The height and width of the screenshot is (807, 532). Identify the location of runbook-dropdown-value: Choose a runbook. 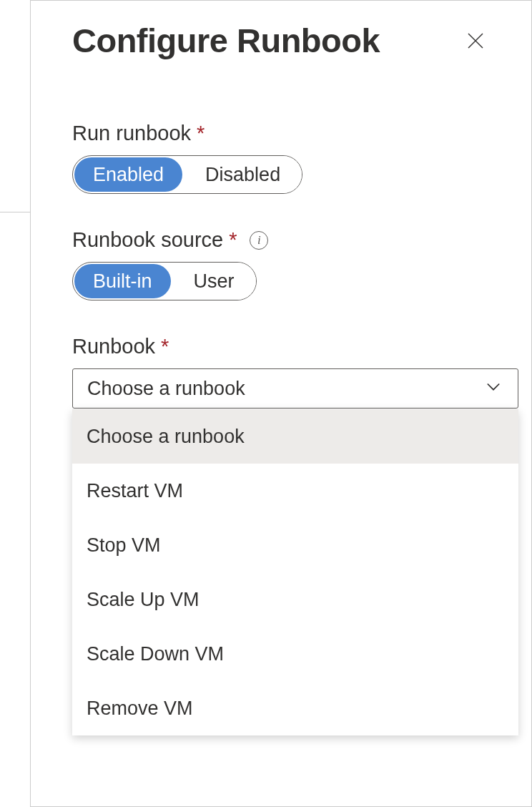
(166, 389).